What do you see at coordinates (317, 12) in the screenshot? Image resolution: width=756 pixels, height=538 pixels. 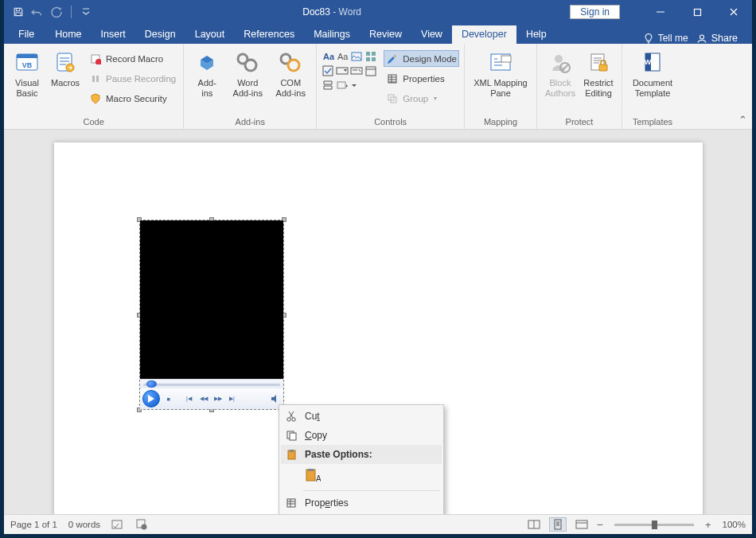 I see `document-name: Doc83` at bounding box center [317, 12].